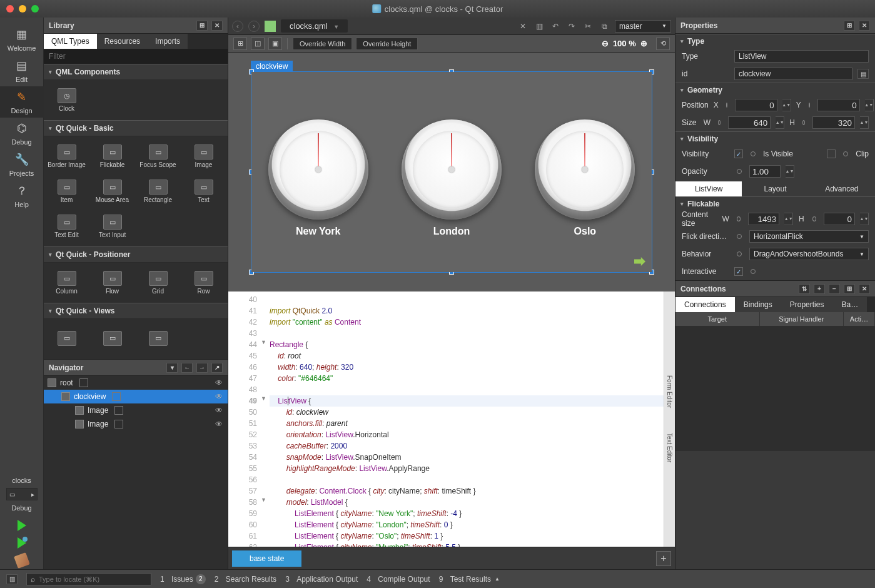  Describe the element at coordinates (669, 392) in the screenshot. I see `side-tab-form: Form Editor` at that location.